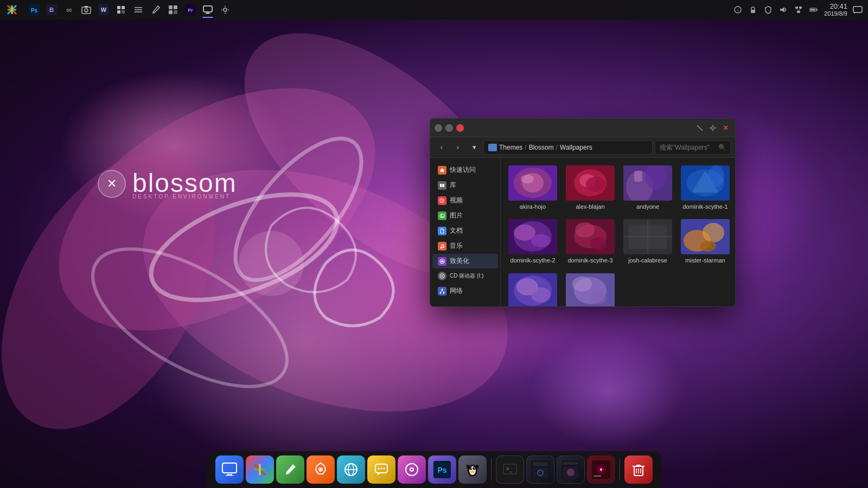 This screenshot has width=868, height=488. Describe the element at coordinates (525, 147) in the screenshot. I see `fm-crumb-sep1: /` at that location.